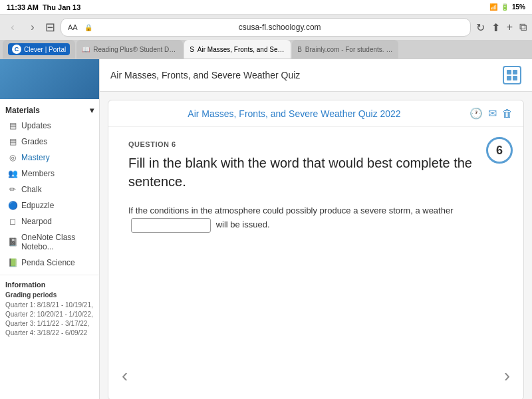  What do you see at coordinates (33, 27) in the screenshot?
I see `forward-button: ›` at bounding box center [33, 27].